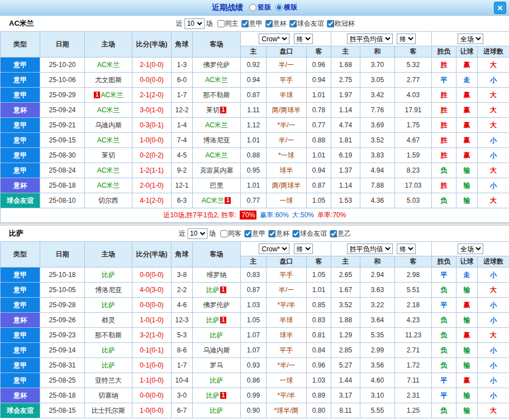 Image resolution: width=509 pixels, height=420 pixels. Describe the element at coordinates (255, 305) in the screenshot. I see `match-row: 意甲25-09-28比萨0-0(0-0)4-6佛罗伦萨1.03*平/半0.853…` at that location.